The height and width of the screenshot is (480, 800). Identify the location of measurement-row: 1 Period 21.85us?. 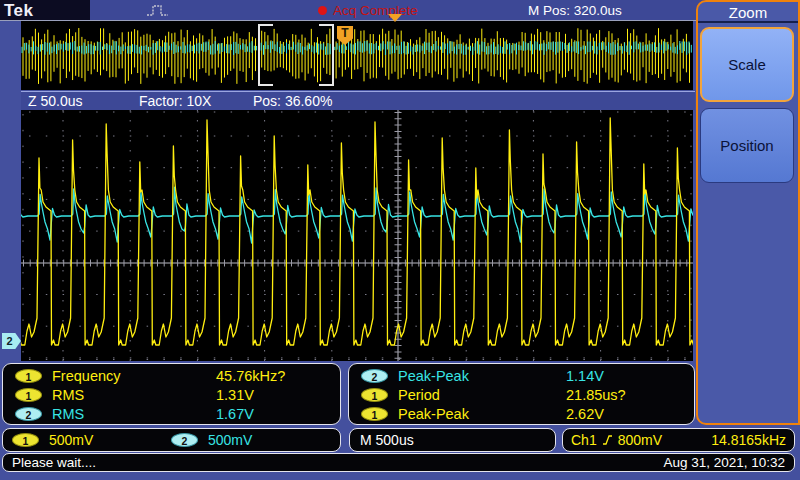
(522, 394).